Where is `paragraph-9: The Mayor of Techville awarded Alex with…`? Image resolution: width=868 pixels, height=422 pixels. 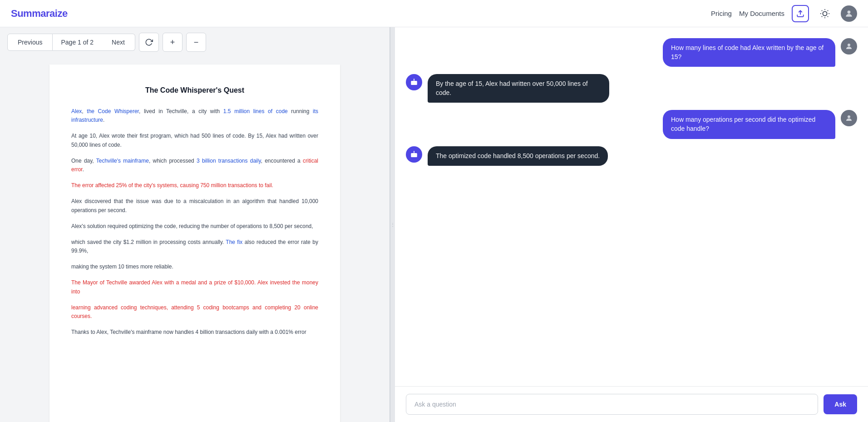
paragraph-9: The Mayor of Techville awarded Alex with… is located at coordinates (195, 287).